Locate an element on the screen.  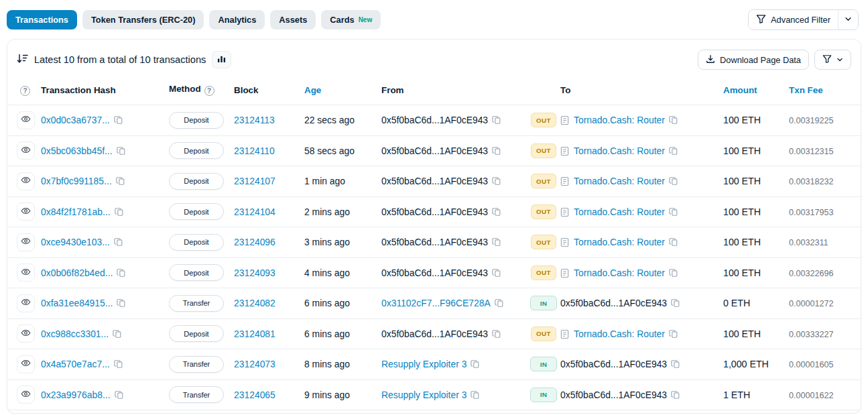
block-link: 23124113 is located at coordinates (255, 120).